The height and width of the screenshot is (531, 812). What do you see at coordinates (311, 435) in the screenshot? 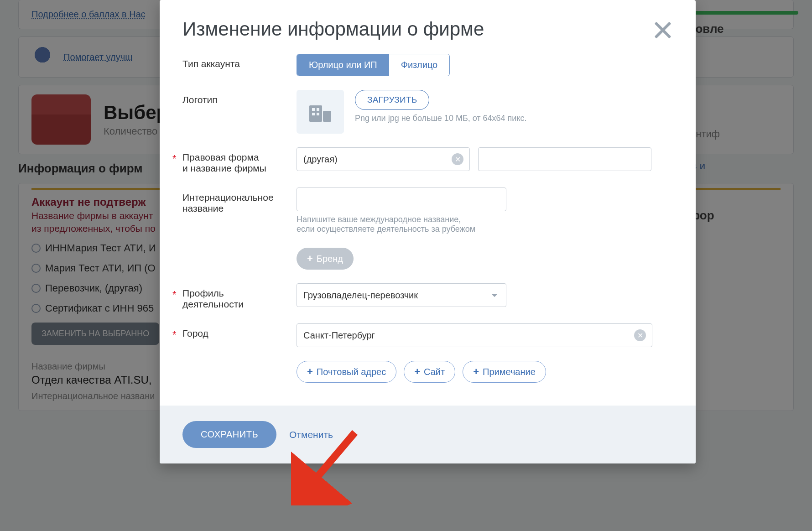
I see `cancel-button: Отменить` at bounding box center [311, 435].